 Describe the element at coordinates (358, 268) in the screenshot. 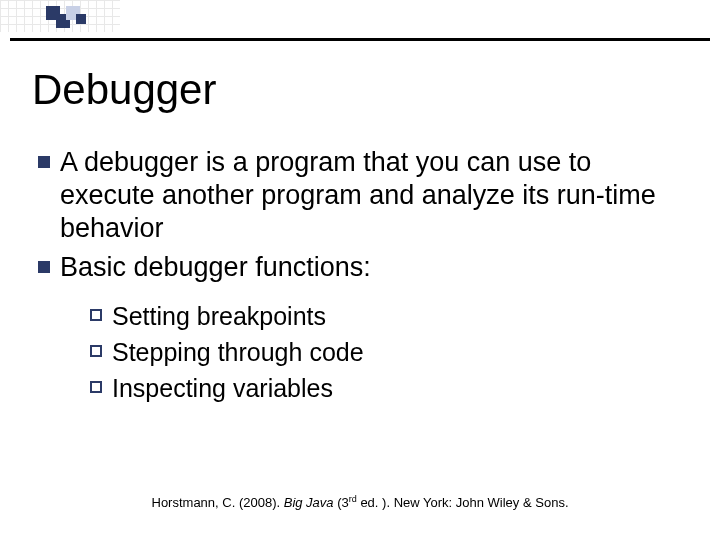

I see `bullet-level1: Basic debugger functions:` at that location.